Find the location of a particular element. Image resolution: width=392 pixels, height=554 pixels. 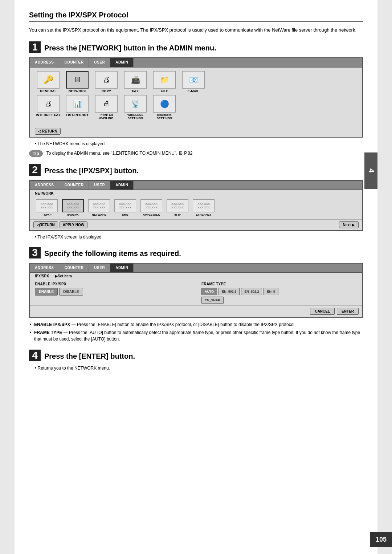

screen-mockup-step1: ADDRESS COUNTER USER ADMIN 🔑 GENERAL 🖥 is located at coordinates (196, 97).